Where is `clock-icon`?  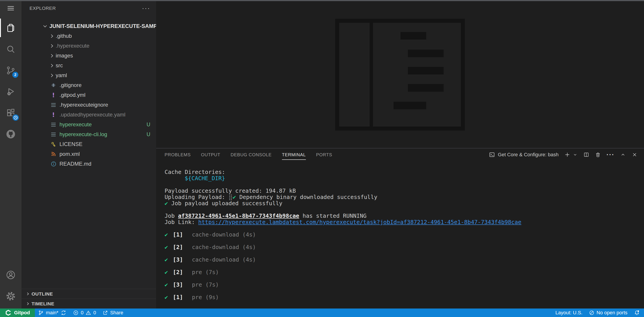 clock-icon is located at coordinates (16, 118).